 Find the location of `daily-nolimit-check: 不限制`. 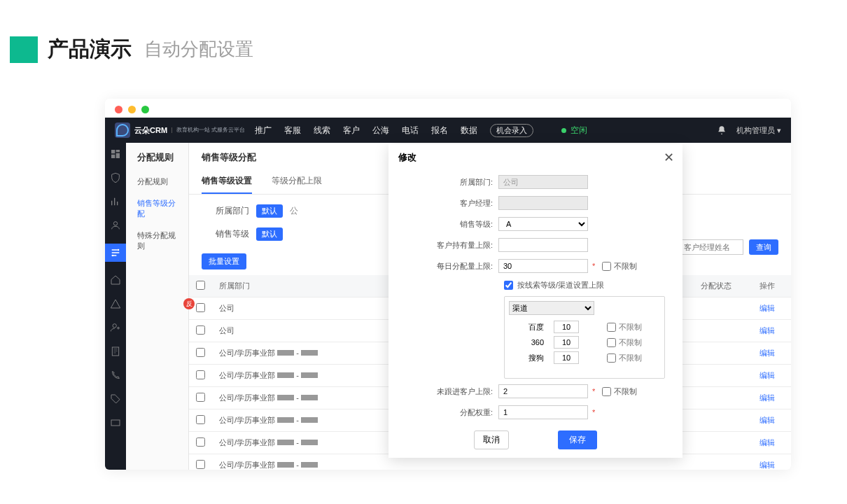

daily-nolimit-check: 不限制 is located at coordinates (620, 266).